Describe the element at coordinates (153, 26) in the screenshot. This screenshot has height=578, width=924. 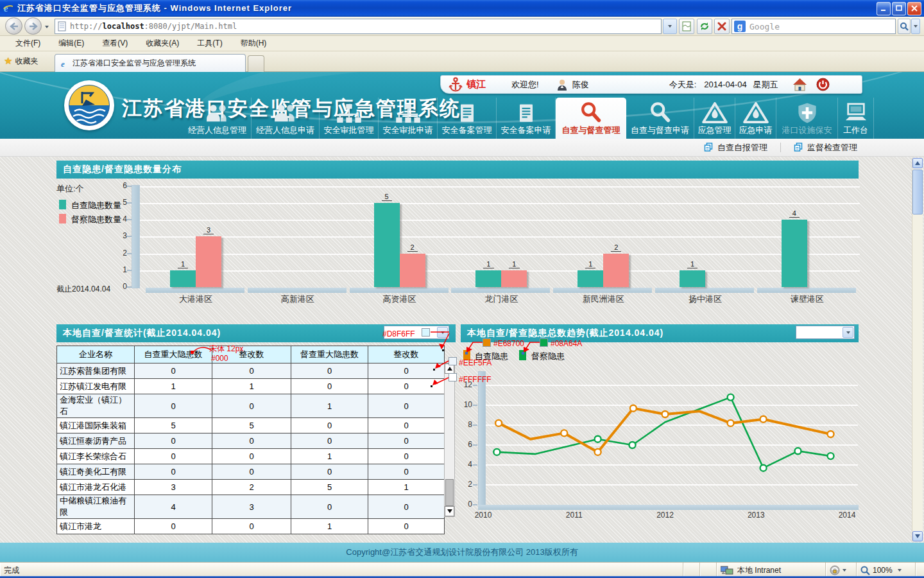
I see `url-text: http://localhost:8080/yjpt/Main.html` at that location.